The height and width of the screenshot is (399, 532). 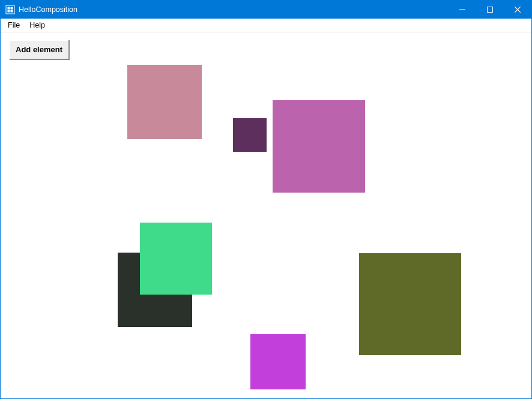 What do you see at coordinates (10, 10) in the screenshot?
I see `app-icon` at bounding box center [10, 10].